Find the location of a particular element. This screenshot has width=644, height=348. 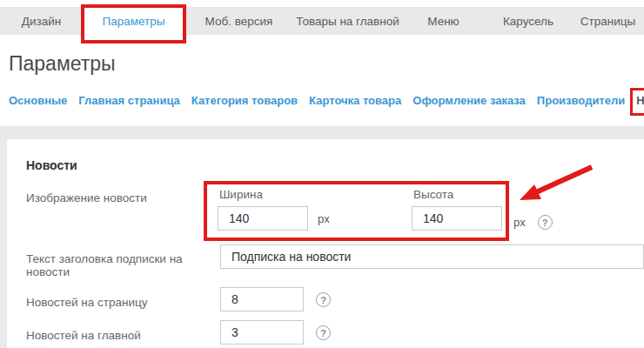

tab-pages: Страницы is located at coordinates (607, 21).